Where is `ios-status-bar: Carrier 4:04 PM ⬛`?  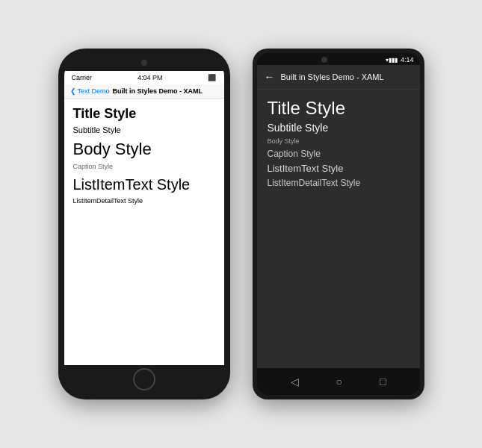 ios-status-bar: Carrier 4:04 PM ⬛ is located at coordinates (144, 78).